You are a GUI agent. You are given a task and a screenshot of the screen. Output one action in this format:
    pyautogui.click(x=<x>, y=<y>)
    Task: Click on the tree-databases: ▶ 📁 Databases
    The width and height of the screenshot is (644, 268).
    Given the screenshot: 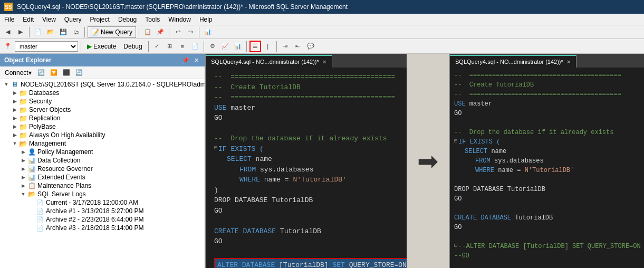 What is the action you would take?
    pyautogui.click(x=102, y=93)
    